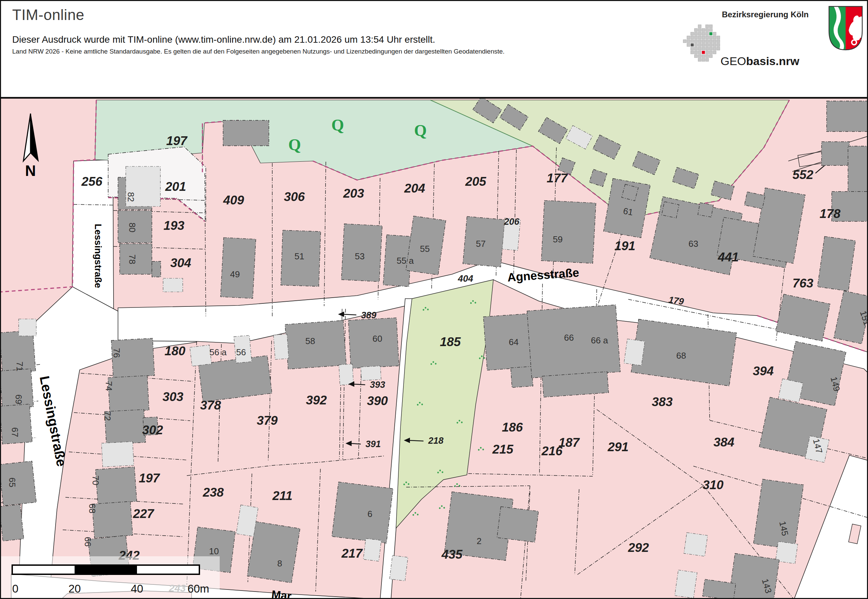  I want to click on parcel-label: 310, so click(713, 485).